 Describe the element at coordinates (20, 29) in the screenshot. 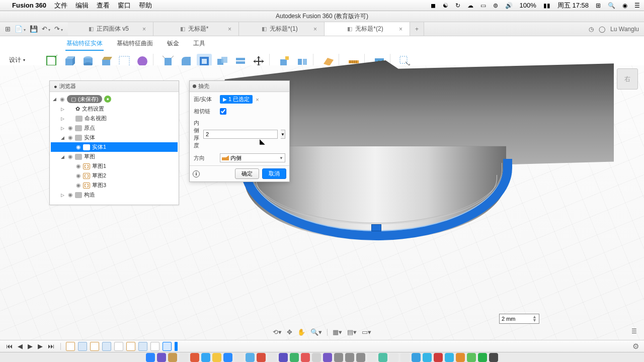

I see `file-new-icon: 📄` at that location.